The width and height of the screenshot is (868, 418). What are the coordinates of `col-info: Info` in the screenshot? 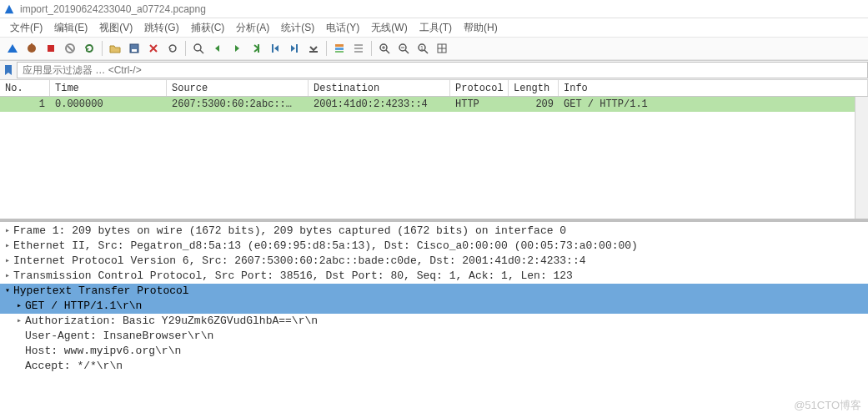 It's located at (714, 88).